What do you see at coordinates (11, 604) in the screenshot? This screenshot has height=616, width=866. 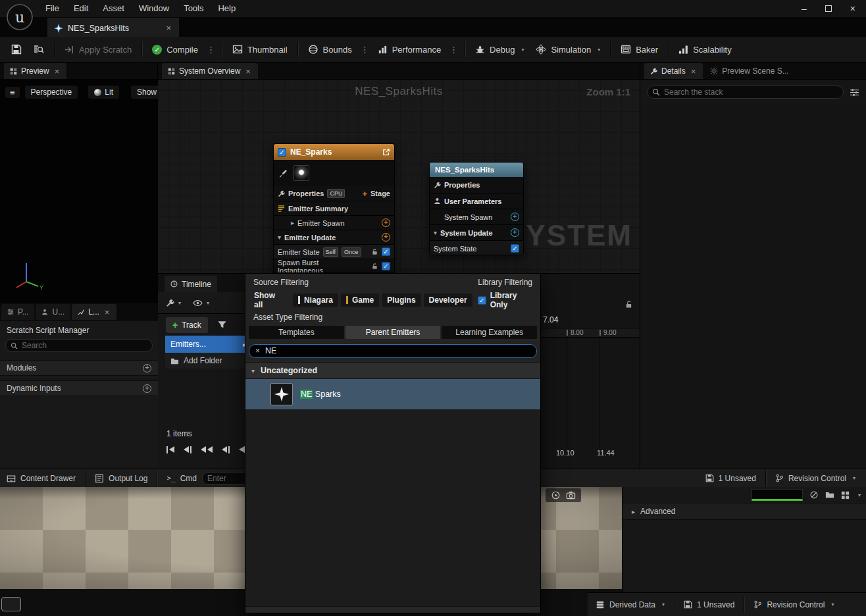 I see `content-drawer-edge-button` at bounding box center [11, 604].